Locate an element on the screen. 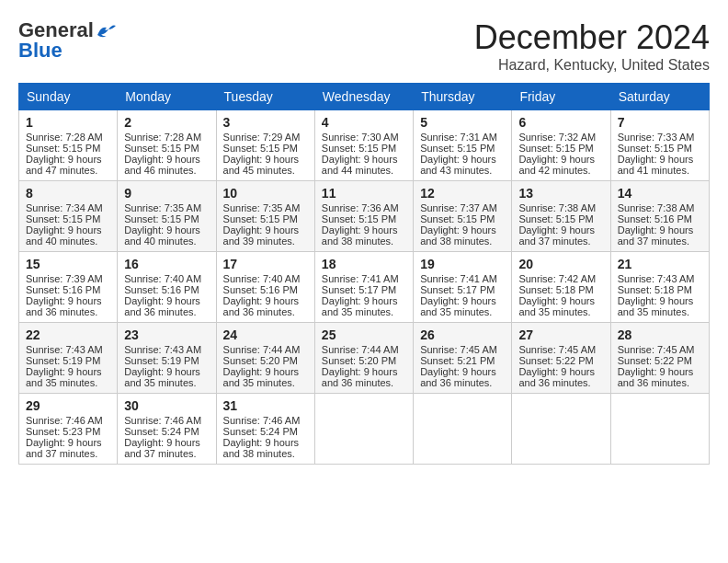  sunrise-label: Sunrise: 7:28 AM is located at coordinates (163, 137).